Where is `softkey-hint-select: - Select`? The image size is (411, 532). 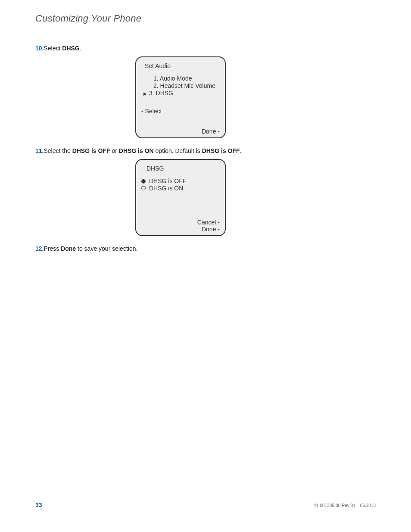
softkey-hint-select: - Select is located at coordinates (181, 111).